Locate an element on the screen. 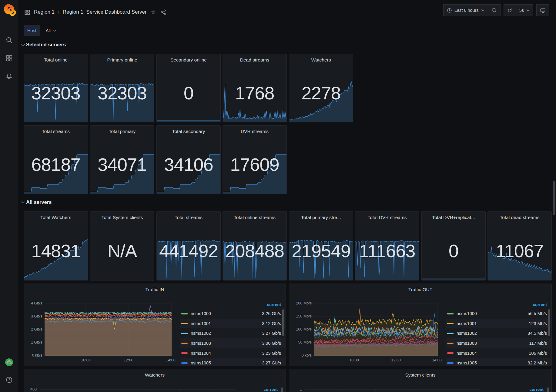 This screenshot has height=392, width=556. y-tick: 400 is located at coordinates (31, 389).